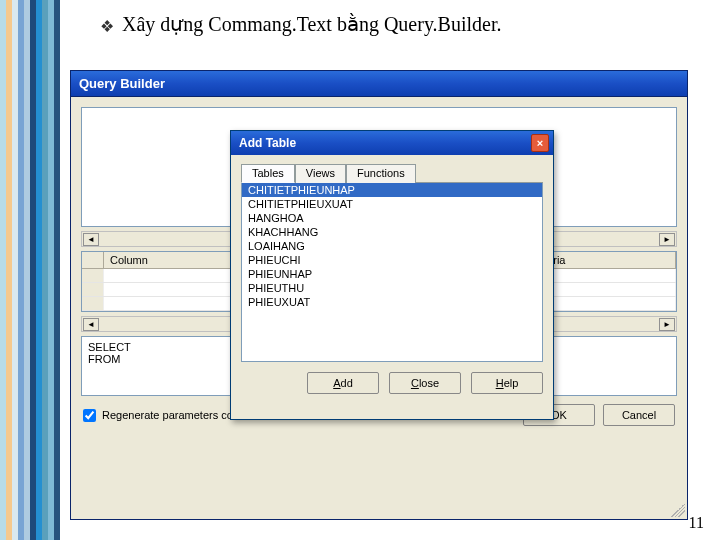  I want to click on decorative-stripes, so click(30, 270).